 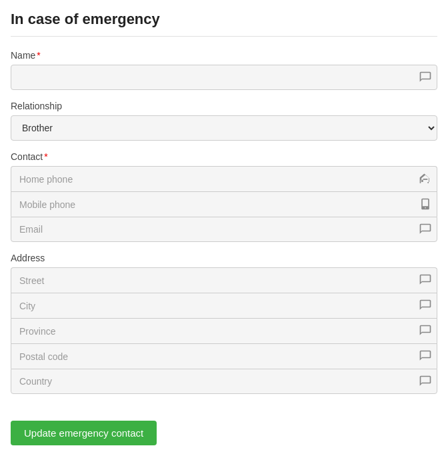 I want to click on province-wrapper, so click(x=224, y=331).